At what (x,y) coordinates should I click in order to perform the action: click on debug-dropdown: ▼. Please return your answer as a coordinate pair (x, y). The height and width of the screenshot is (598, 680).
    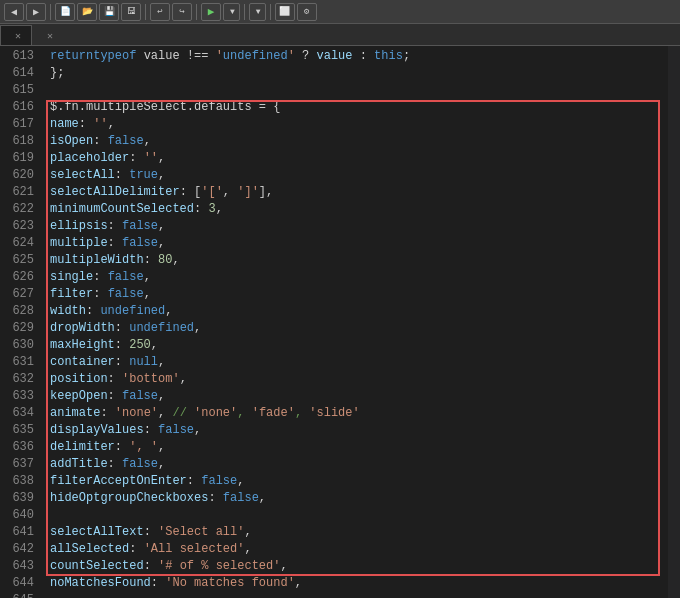
    Looking at the image, I should click on (232, 12).